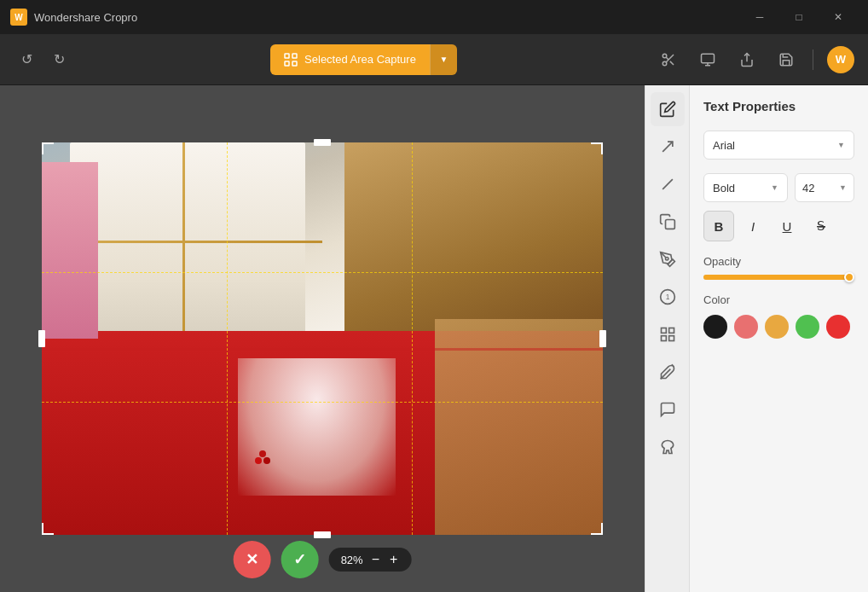 The height and width of the screenshot is (592, 868). Describe the element at coordinates (777, 327) in the screenshot. I see `color-swatch-orange` at that location.